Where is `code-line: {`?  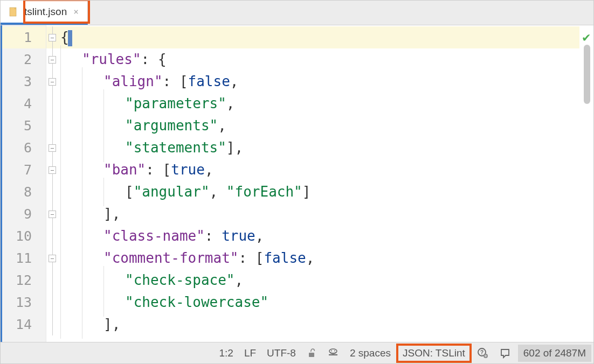 code-line: { is located at coordinates (320, 38).